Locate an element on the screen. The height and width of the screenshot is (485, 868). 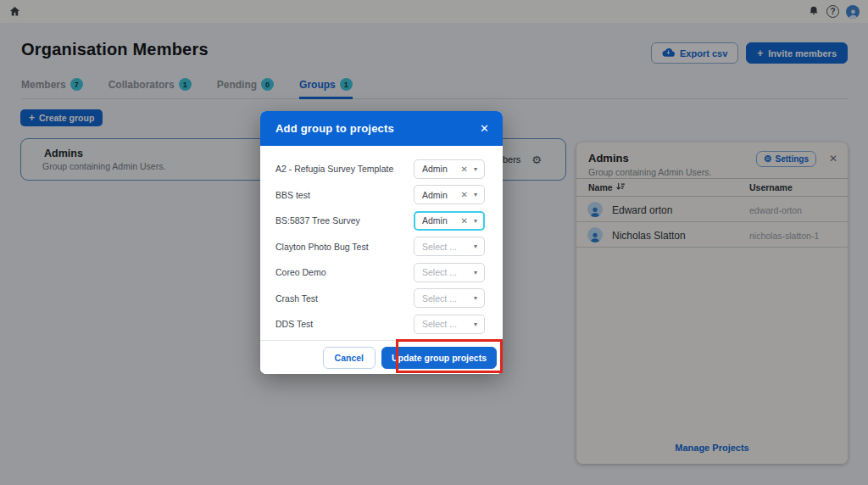
project-row: DDS Test Select ... ▾ is located at coordinates (381, 324).